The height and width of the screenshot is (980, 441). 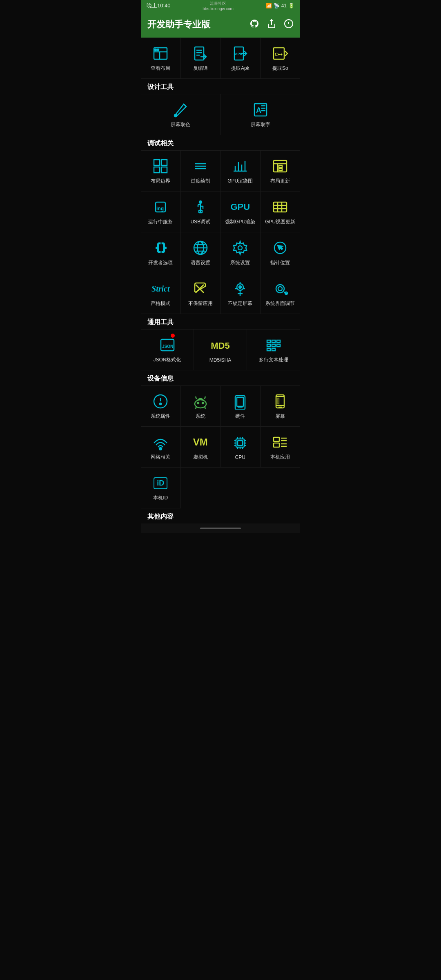 I want to click on system-settings-icon, so click(x=240, y=248).